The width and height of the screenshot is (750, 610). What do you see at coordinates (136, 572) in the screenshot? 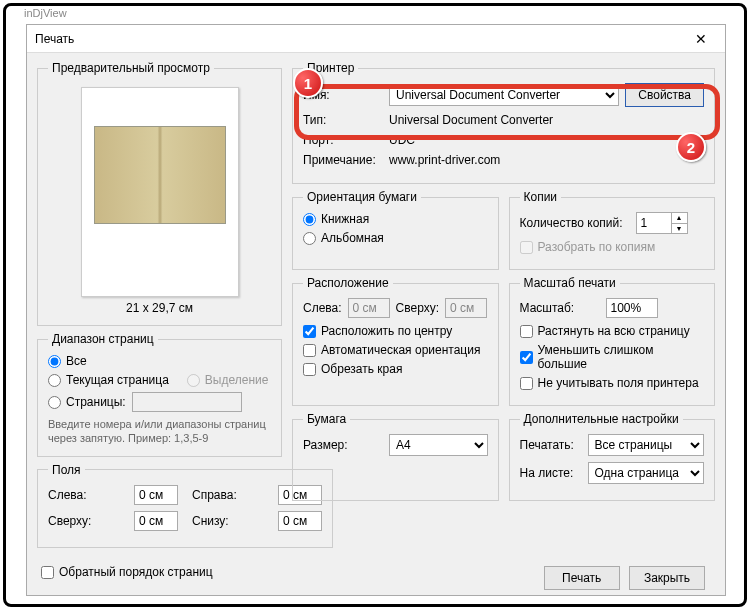
I see `reverse-label: Обратный порядок страниц` at bounding box center [136, 572].